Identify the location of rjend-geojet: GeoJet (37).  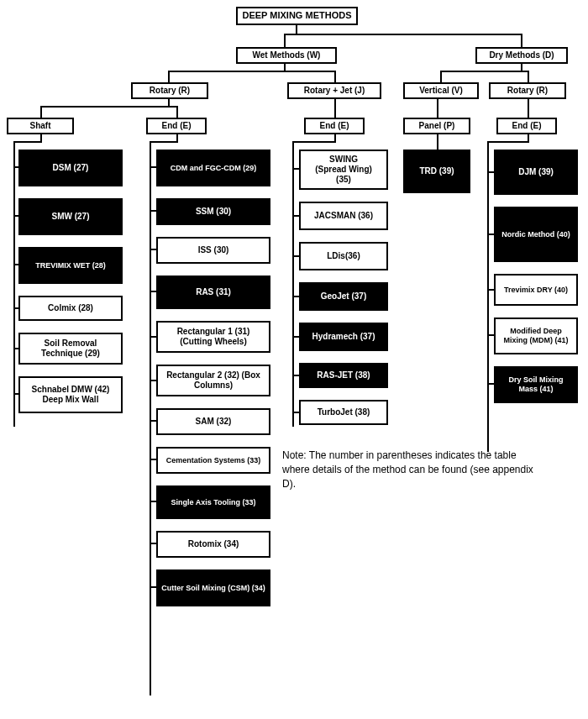
(344, 297).